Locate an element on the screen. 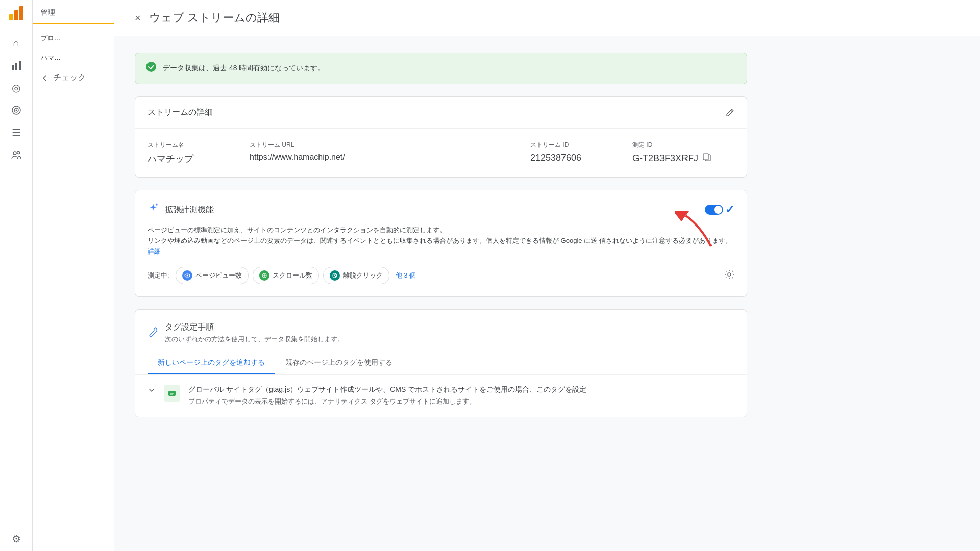 This screenshot has height=551, width=980. copy-icon is located at coordinates (707, 158).